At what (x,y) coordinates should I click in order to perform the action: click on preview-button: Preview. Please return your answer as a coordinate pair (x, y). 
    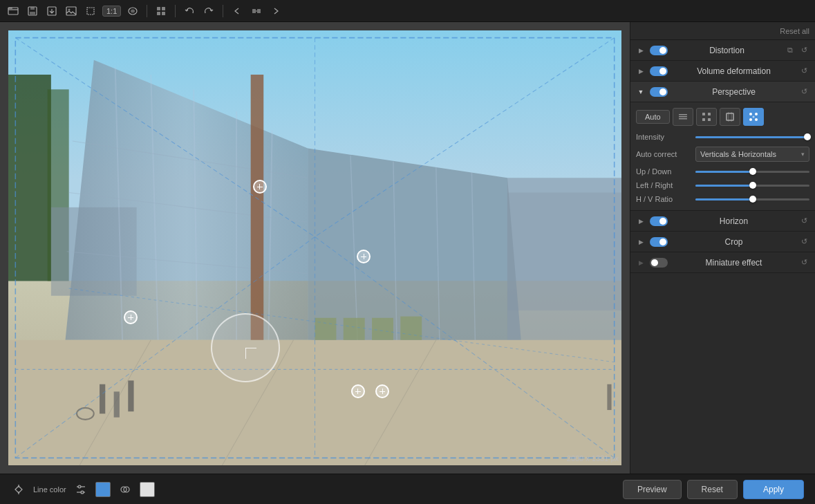
    Looking at the image, I should click on (653, 489).